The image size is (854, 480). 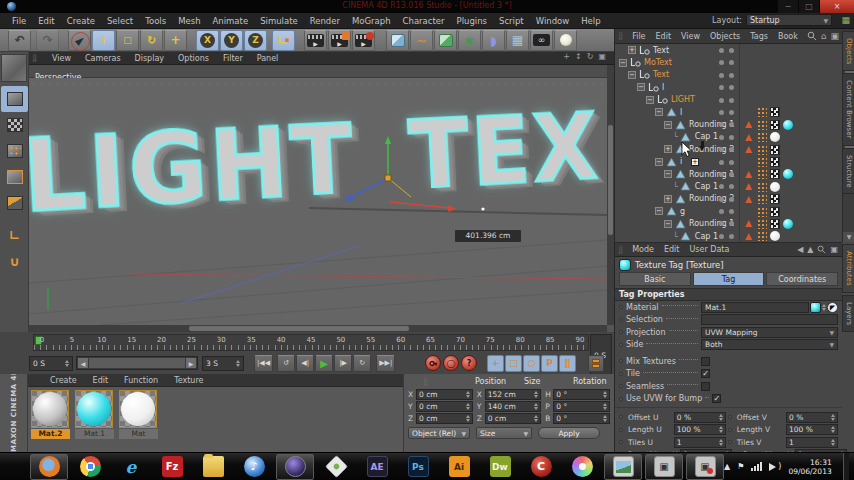 I want to click on rotation-p-field: 0 °, so click(x=582, y=406).